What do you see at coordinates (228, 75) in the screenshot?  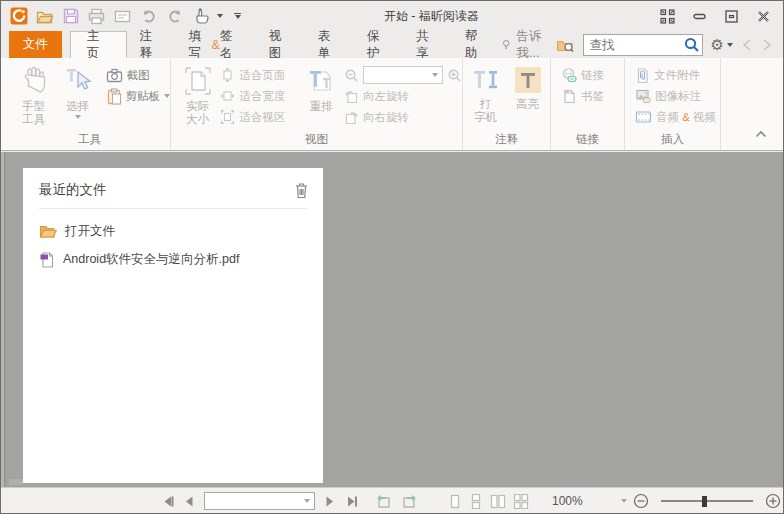 I see `fit-page-icon` at bounding box center [228, 75].